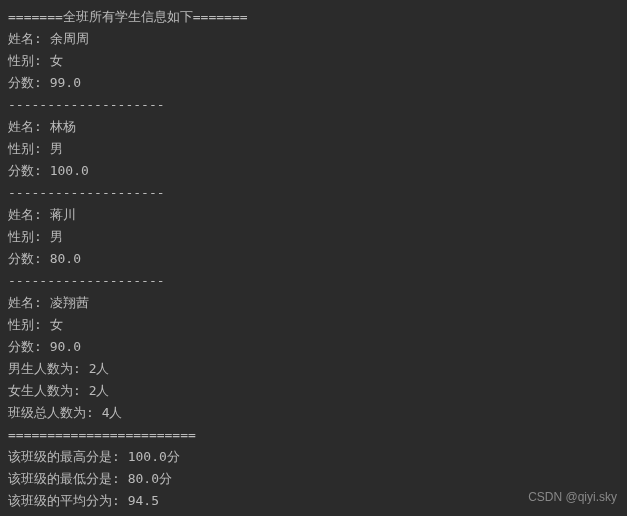 The width and height of the screenshot is (627, 516). What do you see at coordinates (66, 258) in the screenshot?
I see `value-score: 80.0` at bounding box center [66, 258].